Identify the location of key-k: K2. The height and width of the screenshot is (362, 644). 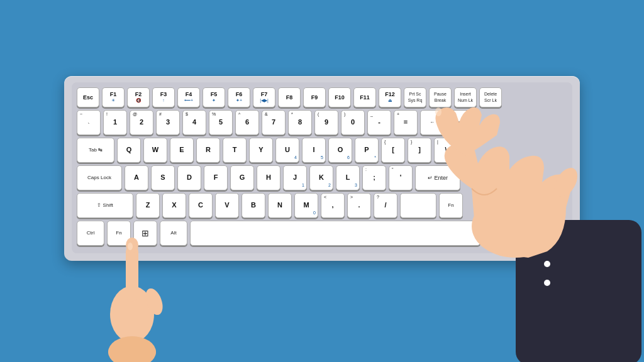
(321, 178).